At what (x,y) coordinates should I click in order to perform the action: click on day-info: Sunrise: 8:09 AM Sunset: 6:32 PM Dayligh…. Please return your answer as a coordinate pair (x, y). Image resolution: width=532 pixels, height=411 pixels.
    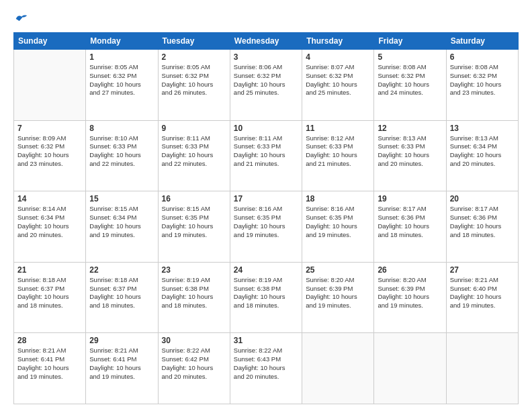
    Looking at the image, I should click on (50, 152).